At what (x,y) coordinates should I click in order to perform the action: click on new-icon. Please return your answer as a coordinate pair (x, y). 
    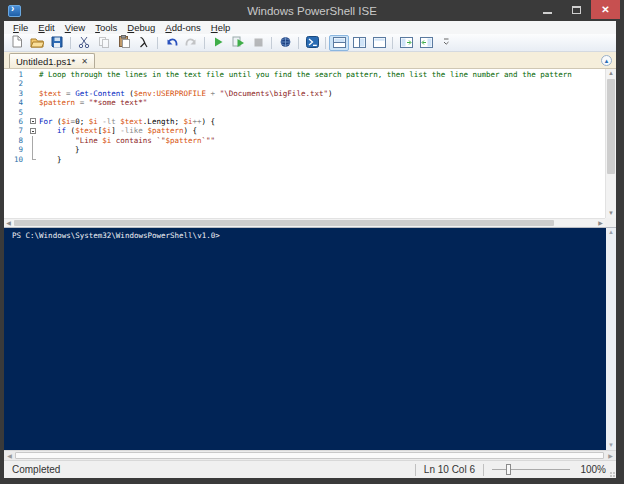
    Looking at the image, I should click on (17, 43).